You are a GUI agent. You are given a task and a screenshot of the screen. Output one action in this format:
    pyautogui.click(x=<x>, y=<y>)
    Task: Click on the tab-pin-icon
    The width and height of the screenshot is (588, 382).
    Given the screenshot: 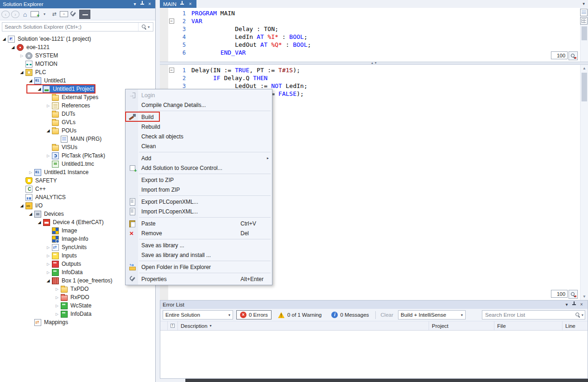 What is the action you would take?
    pyautogui.click(x=182, y=4)
    